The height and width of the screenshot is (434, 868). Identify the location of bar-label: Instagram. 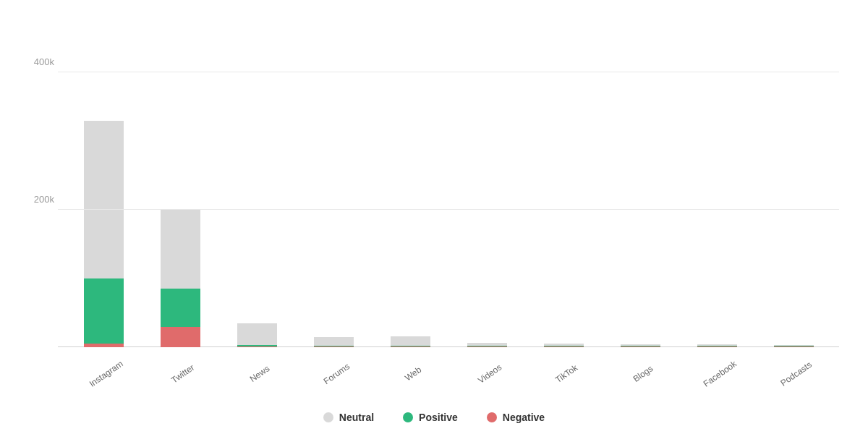
(106, 374).